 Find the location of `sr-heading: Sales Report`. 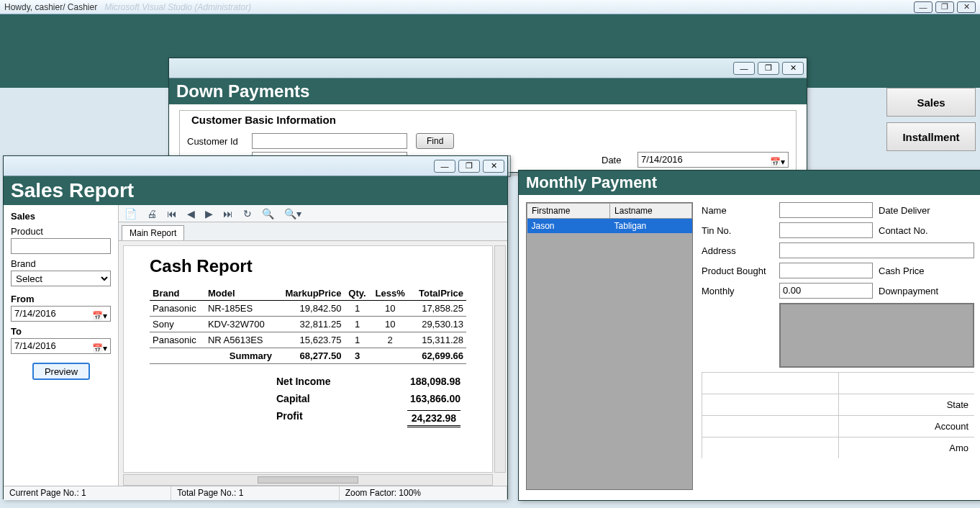

sr-heading: Sales Report is located at coordinates (255, 191).